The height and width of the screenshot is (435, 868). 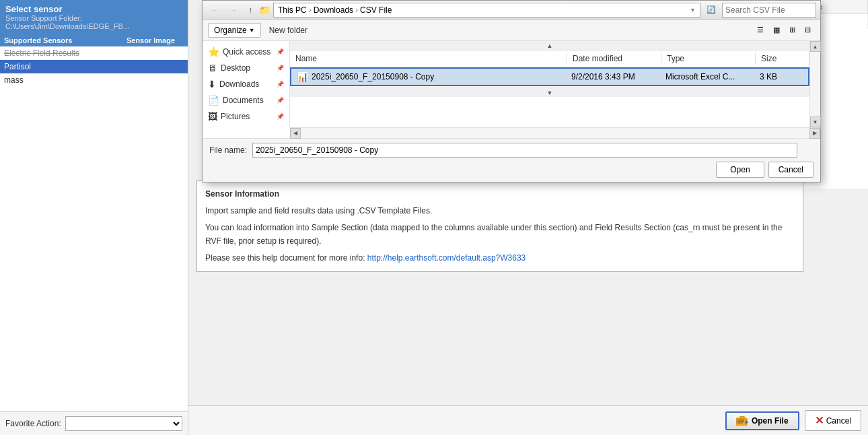 I want to click on file-date-cell: 9/2/2016 3:43 PM, so click(x=613, y=77).